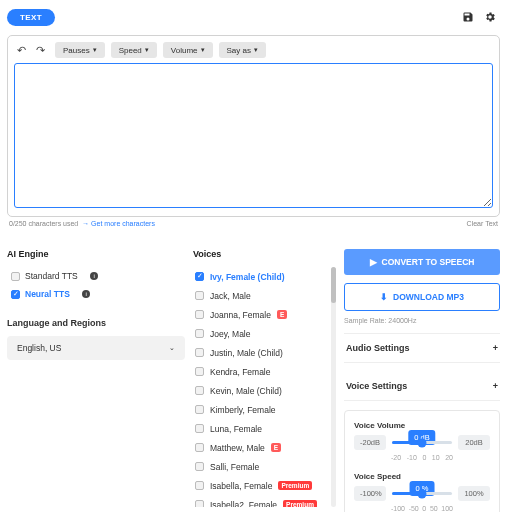 The width and height of the screenshot is (507, 512). I want to click on voice-item: Joey, Male, so click(260, 334).